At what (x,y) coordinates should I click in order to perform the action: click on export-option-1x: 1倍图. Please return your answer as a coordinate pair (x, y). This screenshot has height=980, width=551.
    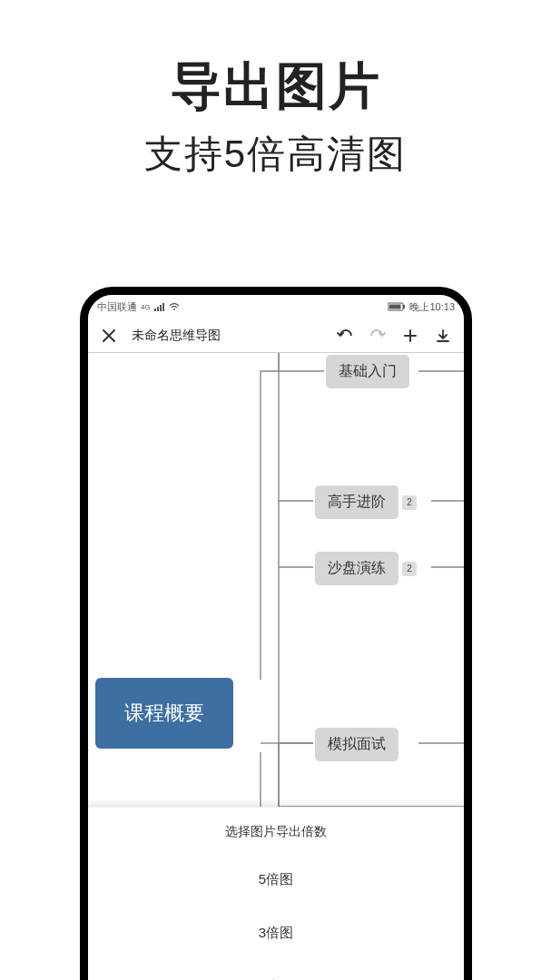
    Looking at the image, I should click on (276, 970).